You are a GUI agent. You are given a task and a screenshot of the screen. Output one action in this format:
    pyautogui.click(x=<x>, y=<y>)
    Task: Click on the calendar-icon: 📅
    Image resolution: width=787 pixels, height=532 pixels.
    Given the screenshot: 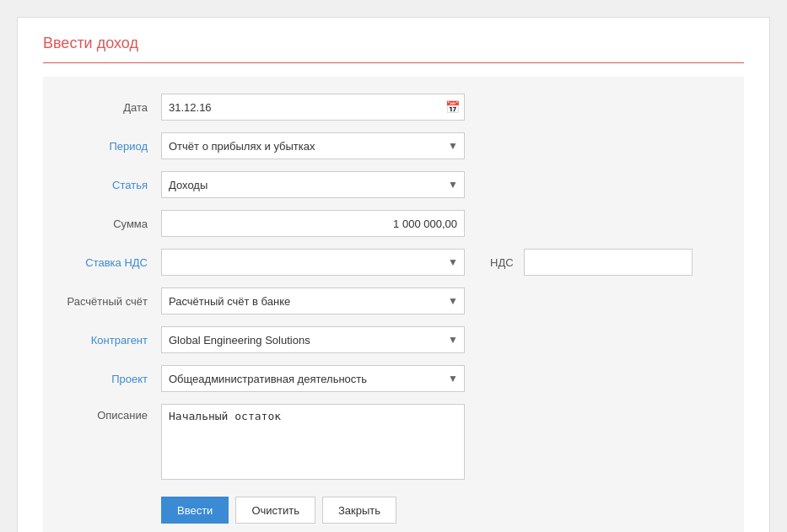 What is the action you would take?
    pyautogui.click(x=452, y=107)
    